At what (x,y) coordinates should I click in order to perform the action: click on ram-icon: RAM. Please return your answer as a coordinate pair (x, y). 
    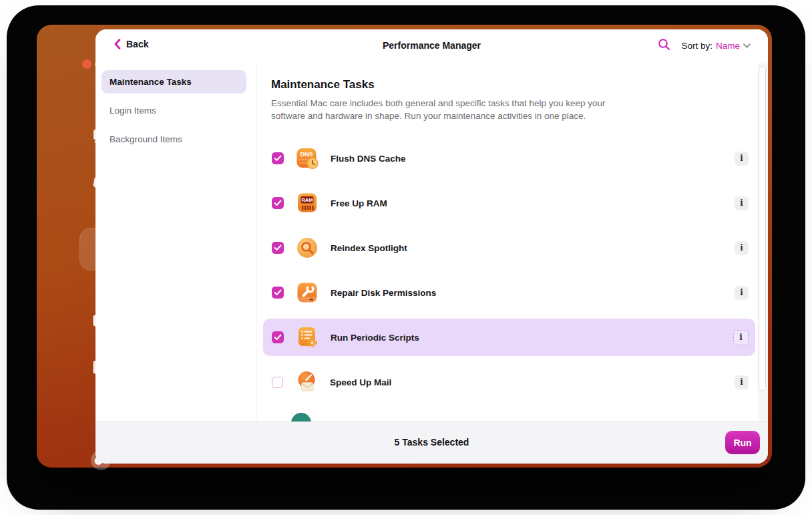
    Looking at the image, I should click on (307, 203).